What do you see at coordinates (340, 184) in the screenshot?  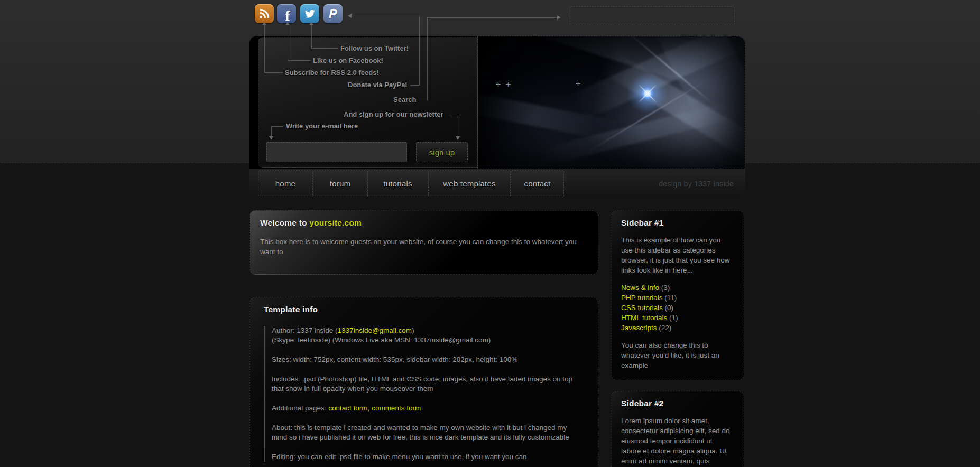 I see `nav-item-forum: forum` at bounding box center [340, 184].